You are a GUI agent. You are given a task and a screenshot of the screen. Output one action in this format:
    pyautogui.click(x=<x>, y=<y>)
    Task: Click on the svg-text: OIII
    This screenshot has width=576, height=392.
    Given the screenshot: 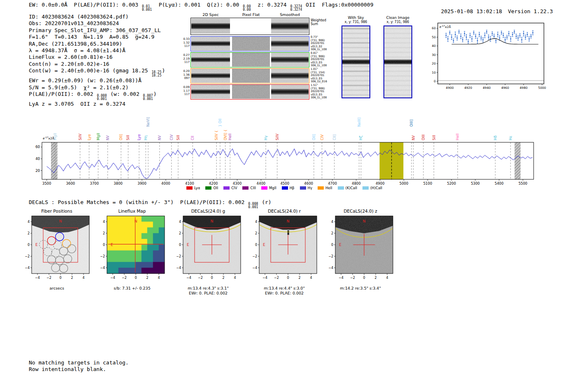 What is the action you would take?
    pyautogui.click(x=423, y=137)
    